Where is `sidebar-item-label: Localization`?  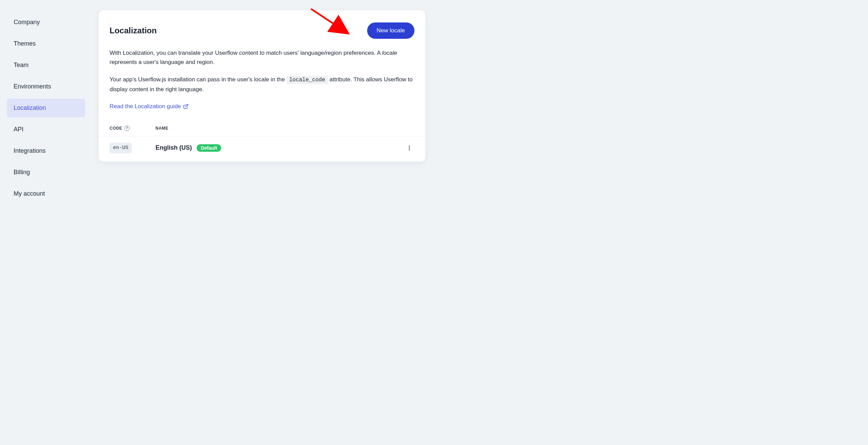 sidebar-item-label: Localization is located at coordinates (30, 108).